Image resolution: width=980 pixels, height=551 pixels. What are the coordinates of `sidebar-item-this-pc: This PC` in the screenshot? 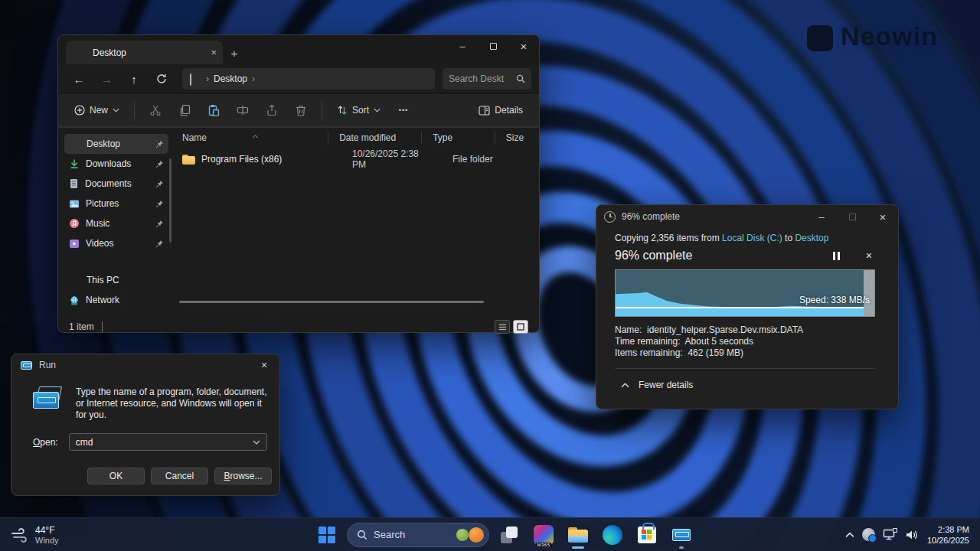 It's located at (116, 280).